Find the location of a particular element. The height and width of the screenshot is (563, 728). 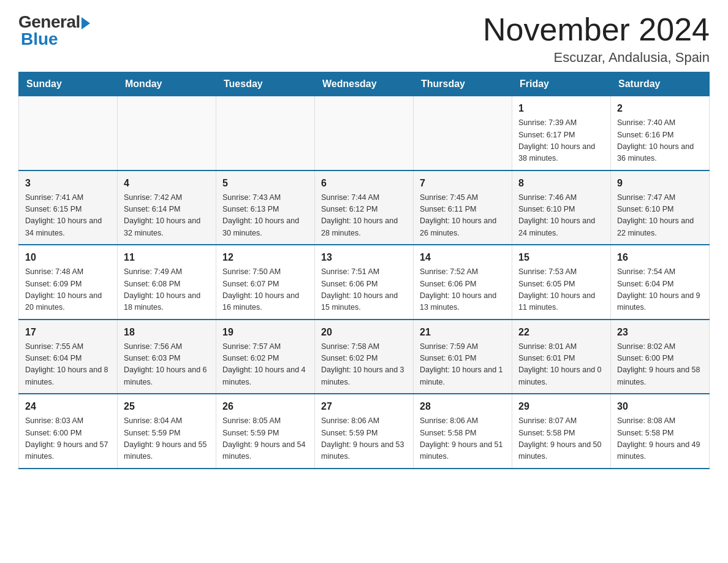

day-number: 13 is located at coordinates (364, 258).